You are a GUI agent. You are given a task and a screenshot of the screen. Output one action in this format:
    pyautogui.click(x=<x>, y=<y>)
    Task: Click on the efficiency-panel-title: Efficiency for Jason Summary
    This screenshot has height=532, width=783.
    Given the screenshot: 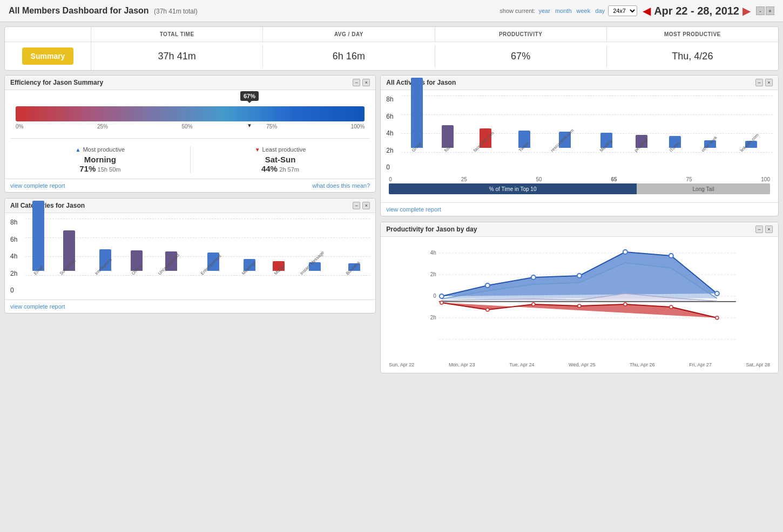 What is the action you would take?
    pyautogui.click(x=57, y=83)
    